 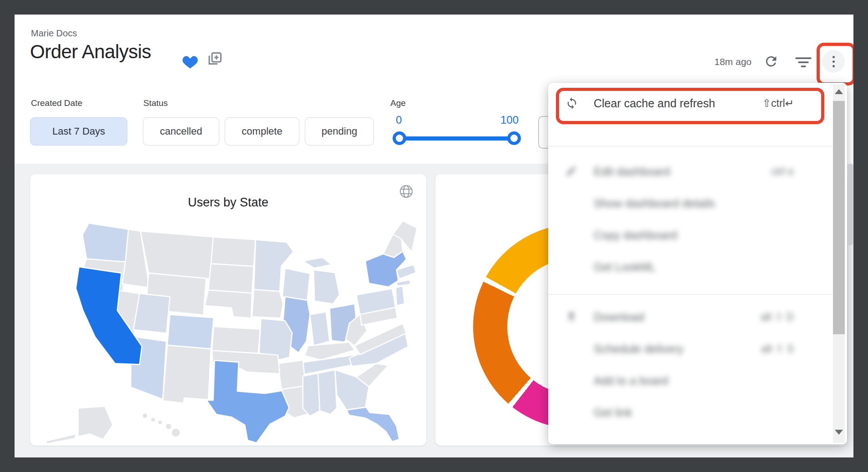 I want to click on menu-item-add-to-board: Add to a board, so click(x=682, y=381).